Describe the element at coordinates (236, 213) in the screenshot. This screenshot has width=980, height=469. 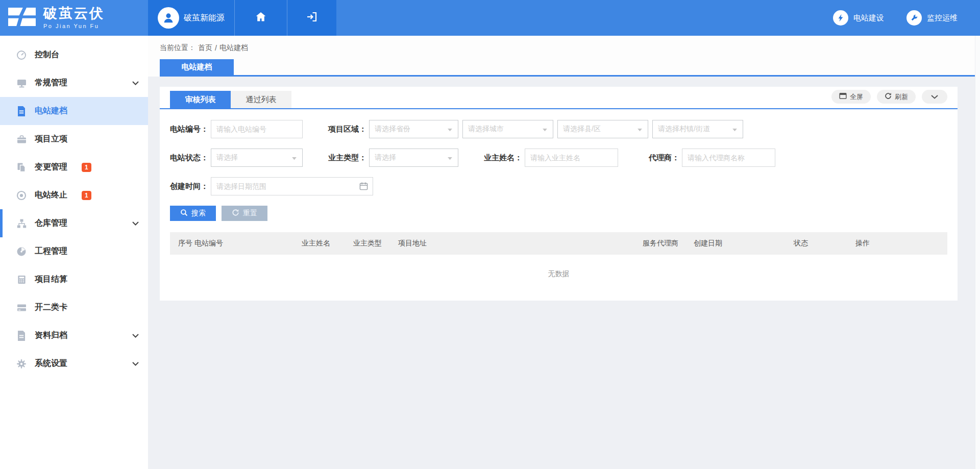
I see `reset-icon` at that location.